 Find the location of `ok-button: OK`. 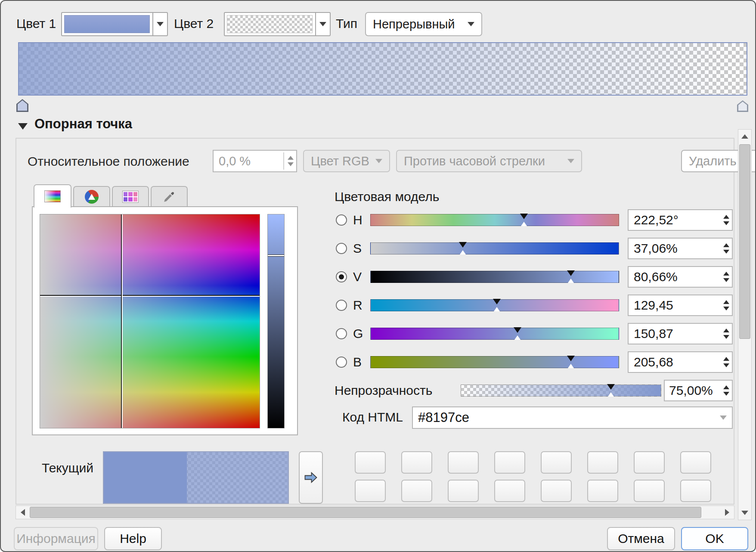

ok-button: OK is located at coordinates (715, 539).